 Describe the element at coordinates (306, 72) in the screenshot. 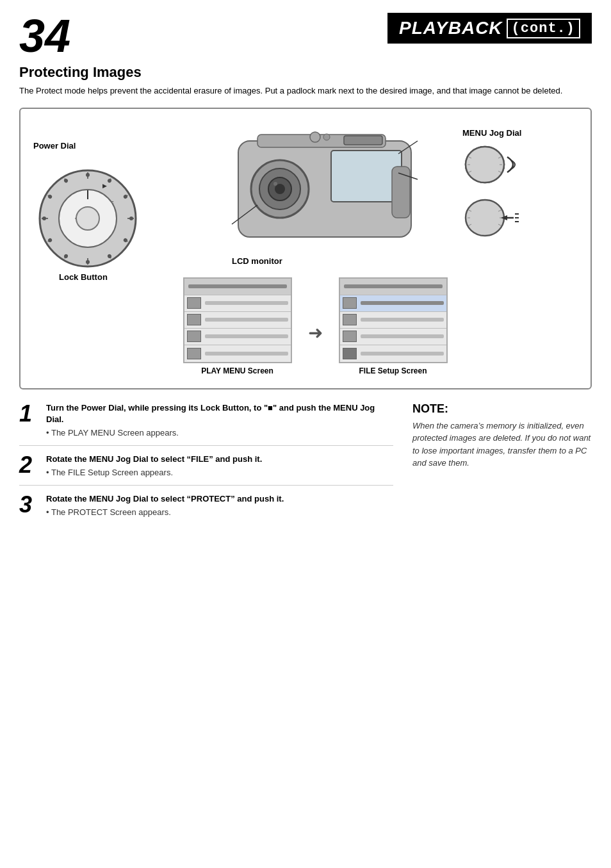

I see `section-title: Protecting Images` at that location.